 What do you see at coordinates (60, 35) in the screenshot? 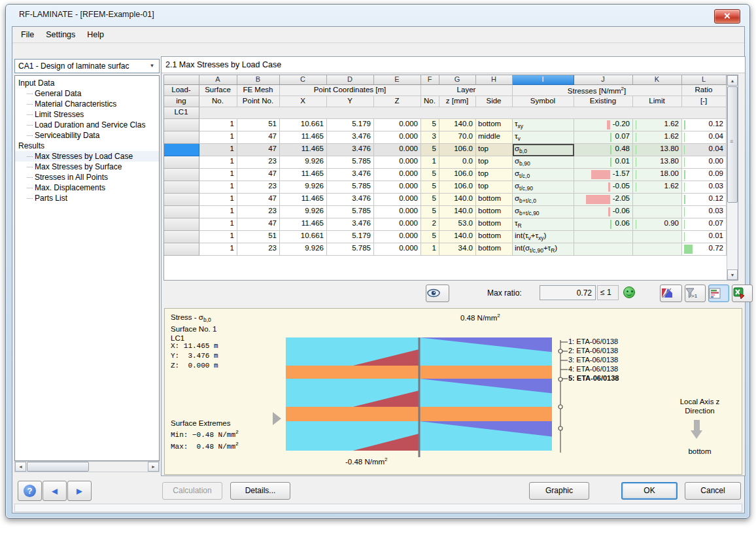
I see `menu-item-settings: Settings` at bounding box center [60, 35].